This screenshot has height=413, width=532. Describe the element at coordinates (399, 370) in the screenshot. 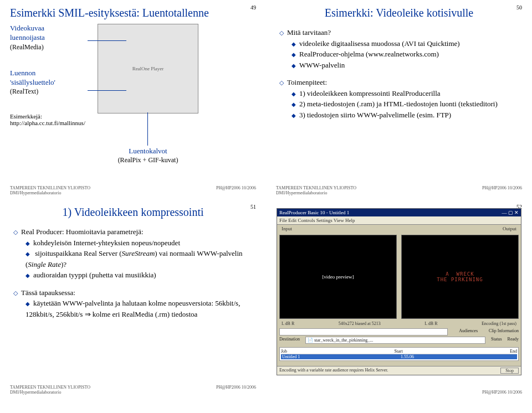

I see `app-statusbar: Encoding with a variable rate audience r…` at that location.